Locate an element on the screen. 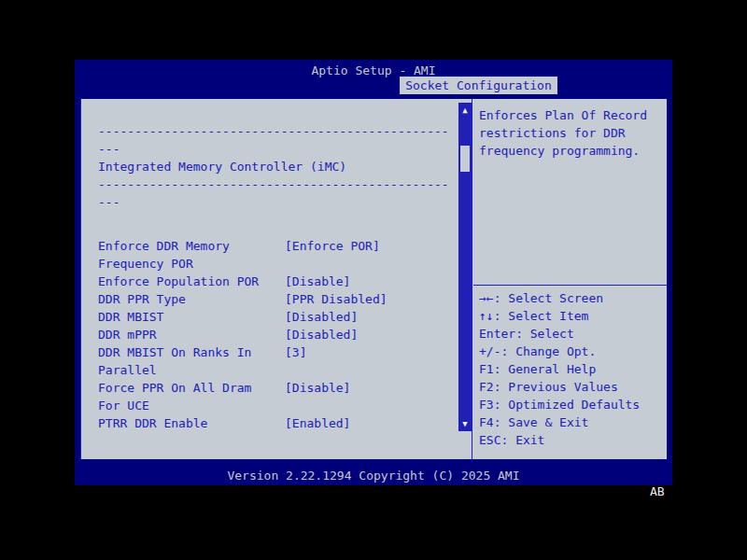 The height and width of the screenshot is (560, 747). window-title: Aptio Setup - AMI is located at coordinates (374, 71).